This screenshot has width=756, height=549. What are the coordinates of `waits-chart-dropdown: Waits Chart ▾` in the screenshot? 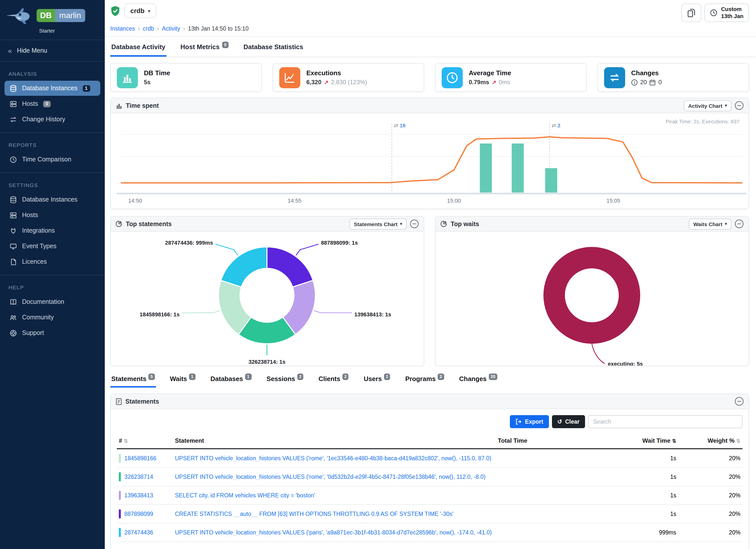 It's located at (710, 224).